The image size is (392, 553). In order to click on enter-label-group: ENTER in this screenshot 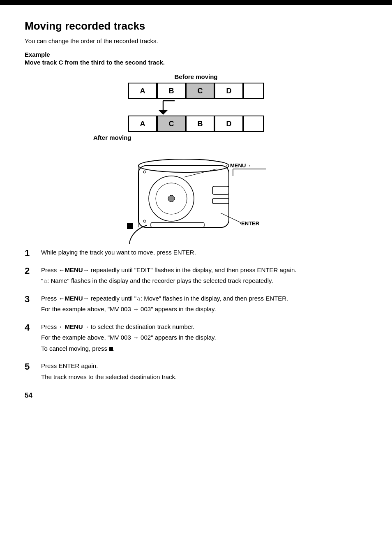, I will do `click(240, 220)`.